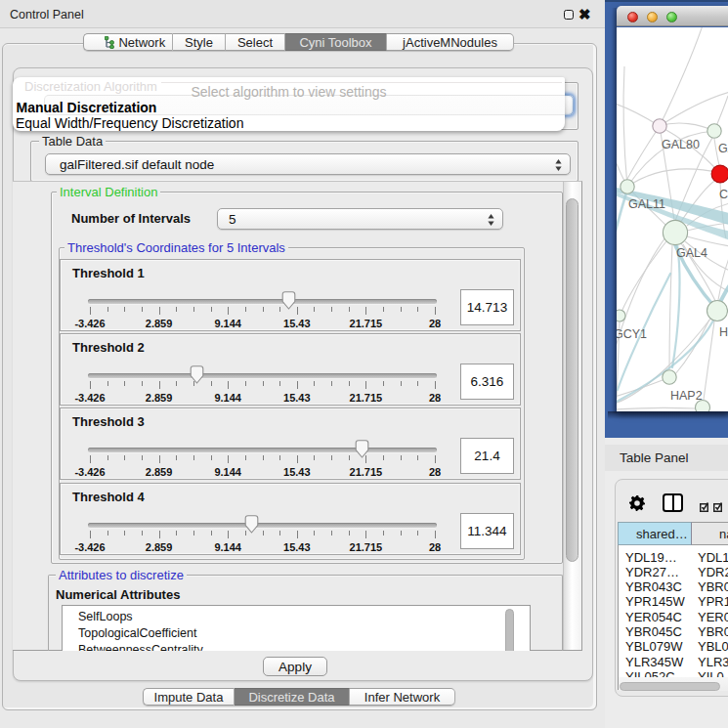 Image resolution: width=728 pixels, height=728 pixels. What do you see at coordinates (723, 332) in the screenshot?
I see `svg-text: H` at bounding box center [723, 332].